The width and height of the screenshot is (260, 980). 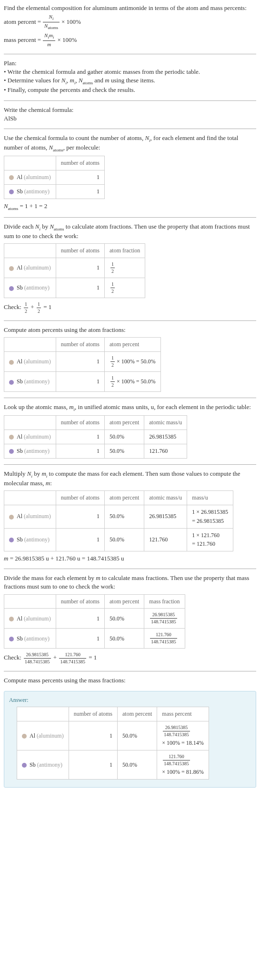 What do you see at coordinates (49, 40) in the screenshot?
I see `mass-percent-frac: Nimi m` at bounding box center [49, 40].